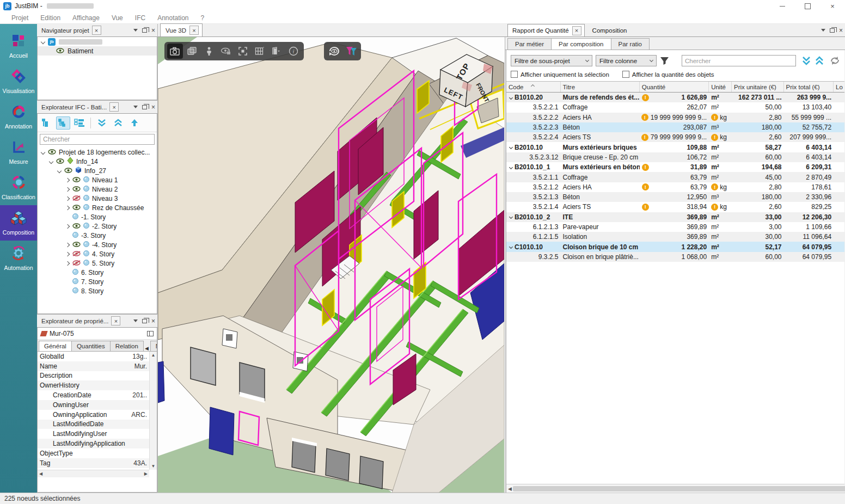  I want to click on property-row: OwningUser, so click(94, 405).